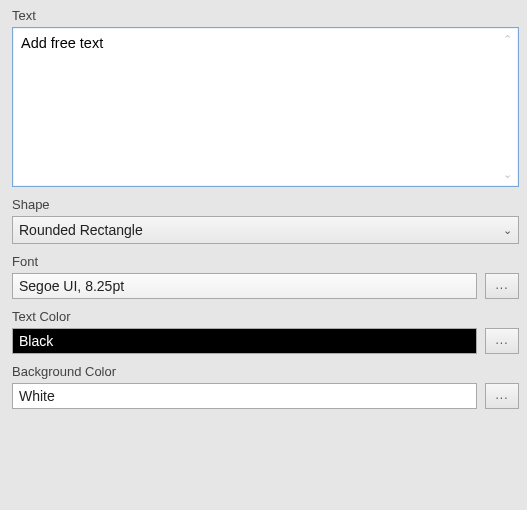 Image resolution: width=527 pixels, height=510 pixels. Describe the element at coordinates (244, 286) in the screenshot. I see `font-display: Segoe UI, 8.25pt` at that location.